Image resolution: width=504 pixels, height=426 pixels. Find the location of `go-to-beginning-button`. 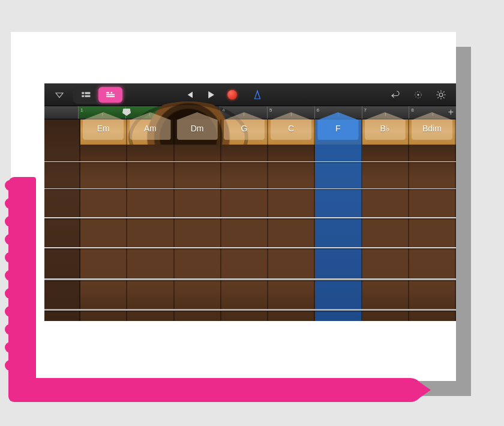

go-to-beginning-button is located at coordinates (189, 95).